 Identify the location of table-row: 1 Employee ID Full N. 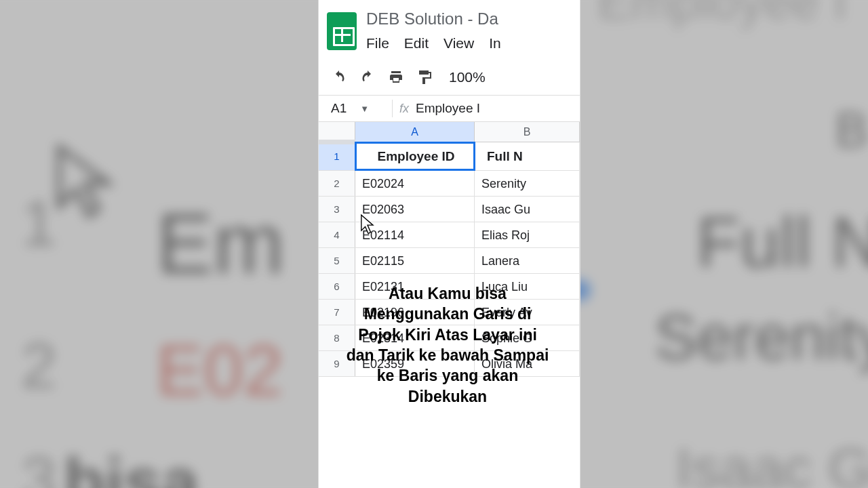
(449, 157).